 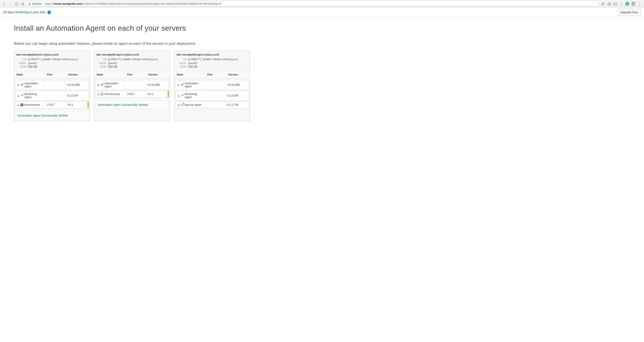 What do you see at coordinates (322, 13) in the screenshot?
I see `trial-banner: 29 days remaining in your trial. ? Upgra…` at bounding box center [322, 13].